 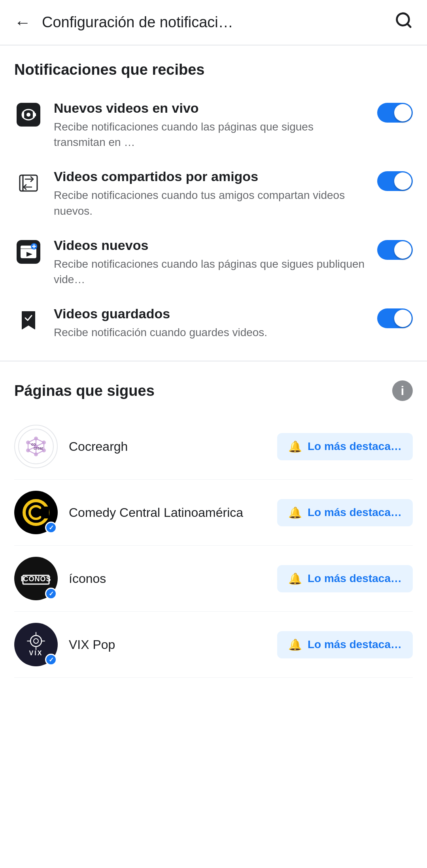 I want to click on notif-desc-shared: Recibe notificaciones cuando tus amigos …, so click(x=210, y=203).